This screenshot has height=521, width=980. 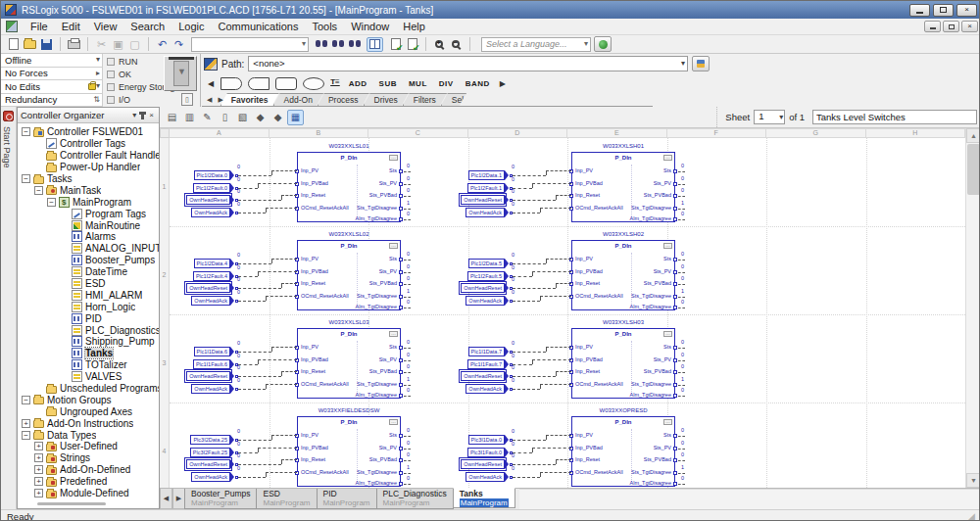 What do you see at coordinates (52, 74) in the screenshot?
I see `status-row-no-forces: No Forces▸` at bounding box center [52, 74].